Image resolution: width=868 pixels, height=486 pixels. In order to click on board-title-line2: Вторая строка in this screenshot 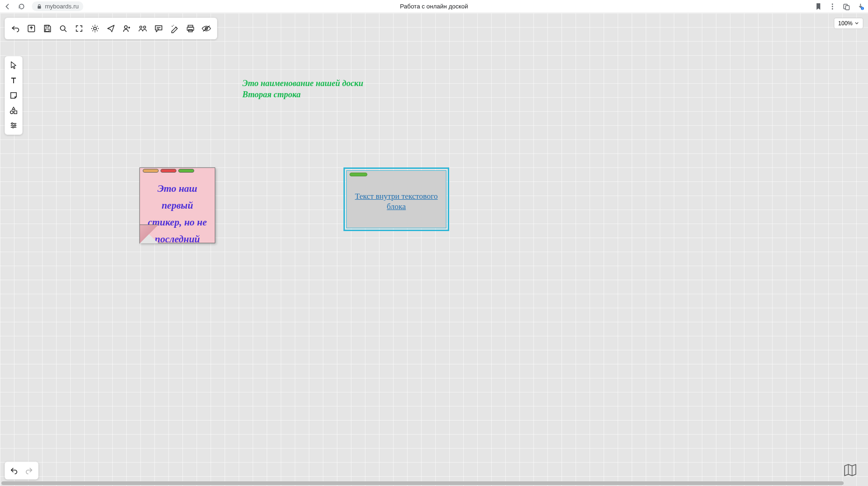, I will do `click(303, 94)`.